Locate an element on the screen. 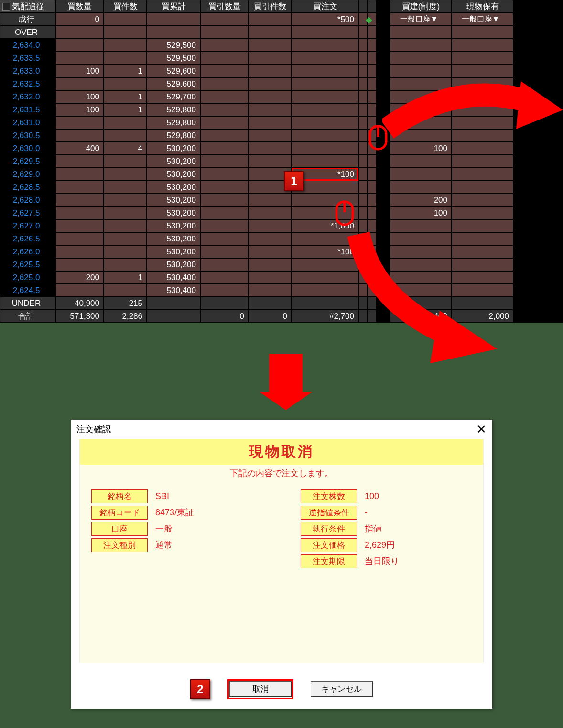 Image resolution: width=563 pixels, height=728 pixels. track-toggle: 気配追従 is located at coordinates (28, 7).